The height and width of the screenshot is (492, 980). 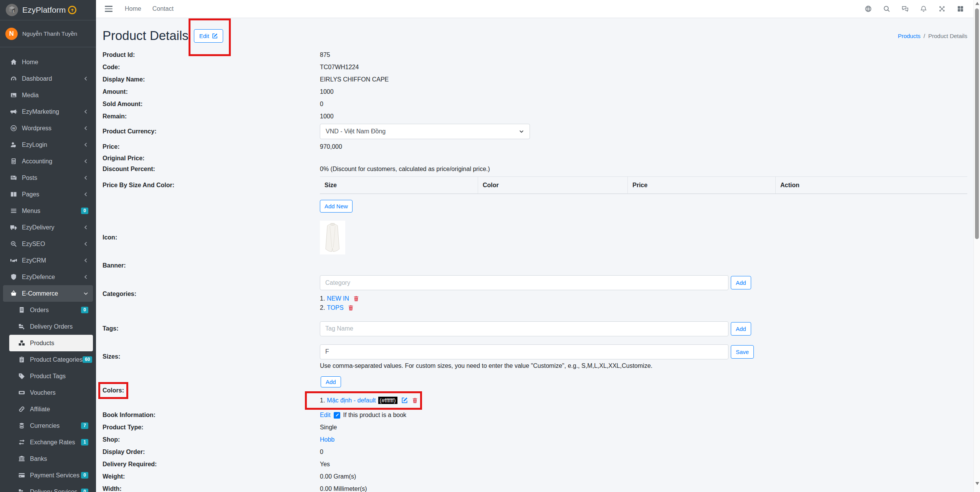 What do you see at coordinates (415, 401) in the screenshot?
I see `color-delete-icon` at bounding box center [415, 401].